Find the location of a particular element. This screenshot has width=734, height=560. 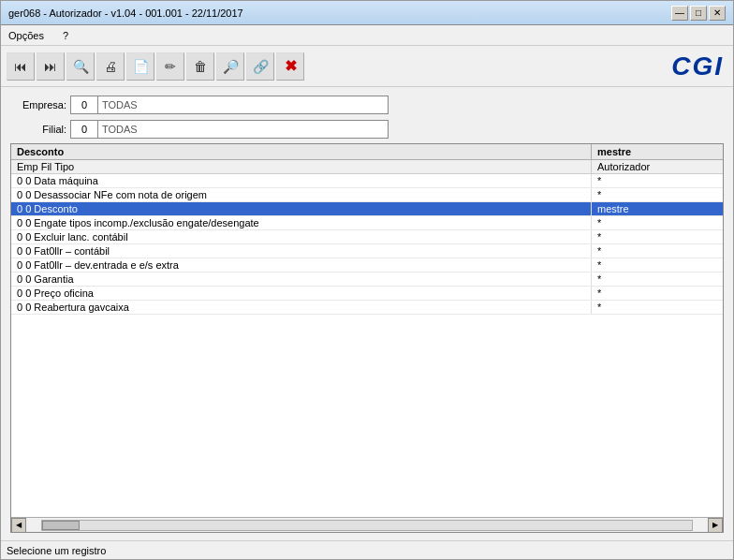

window-controls: — □ ✕ is located at coordinates (698, 13).